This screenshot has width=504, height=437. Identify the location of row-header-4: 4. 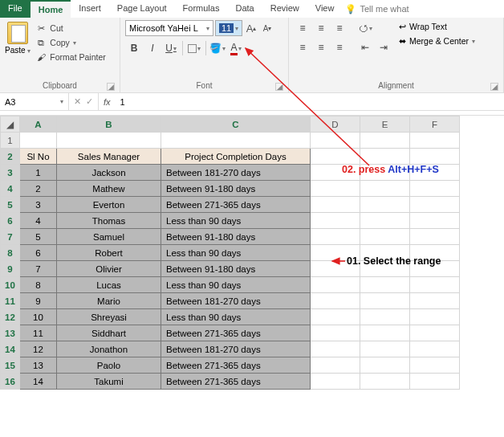
(10, 189).